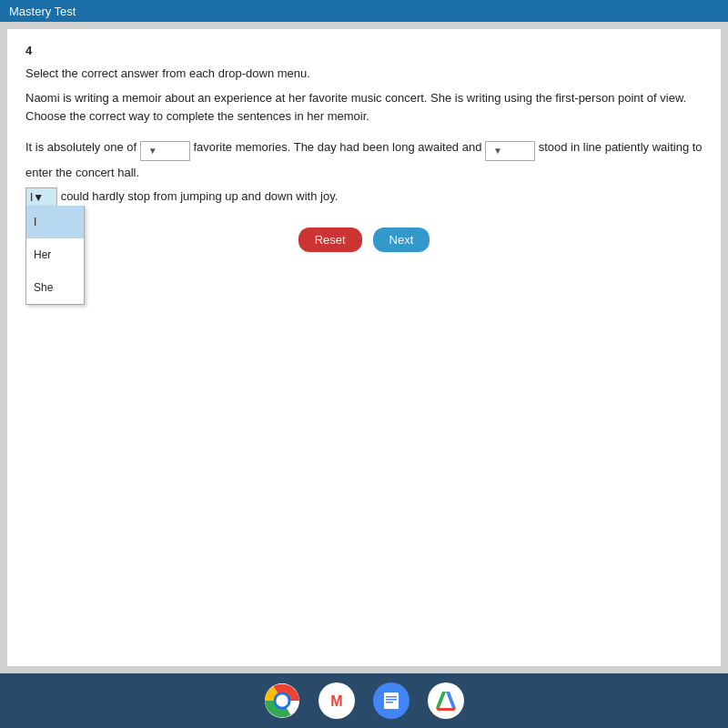 This screenshot has height=728, width=728. What do you see at coordinates (337, 701) in the screenshot?
I see `svg-text: M` at bounding box center [337, 701].